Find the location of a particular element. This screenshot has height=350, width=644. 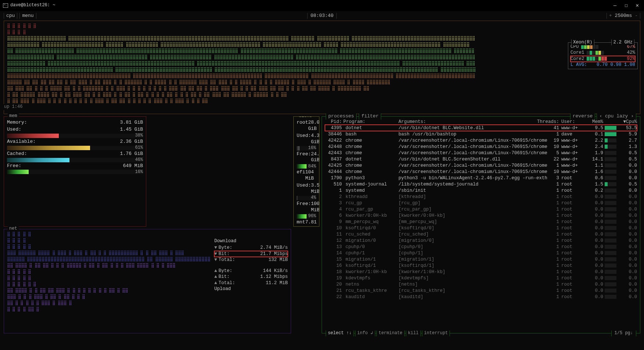

disk-efi-used-val: 3.58 MiB is located at coordinates (315, 189).